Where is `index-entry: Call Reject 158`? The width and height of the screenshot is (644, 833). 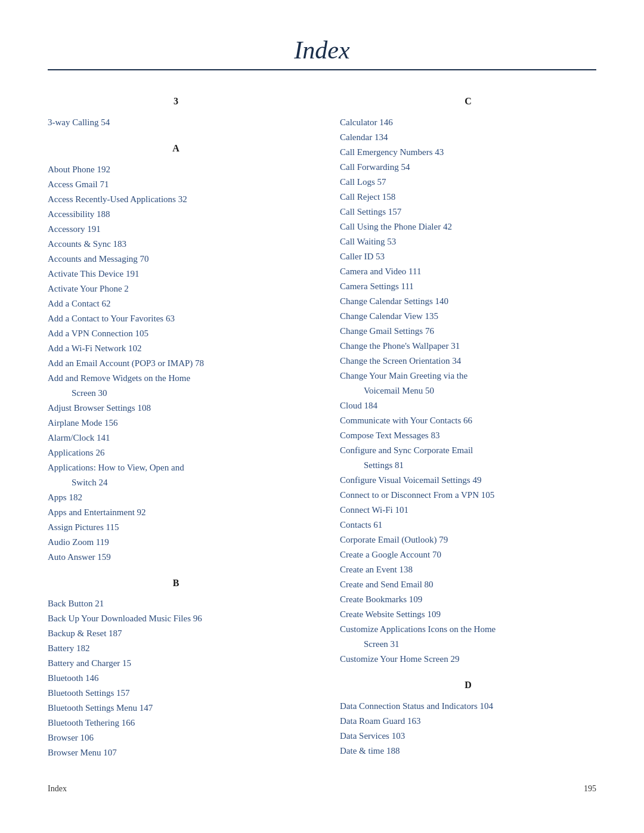
index-entry: Call Reject 158 is located at coordinates (468, 197).